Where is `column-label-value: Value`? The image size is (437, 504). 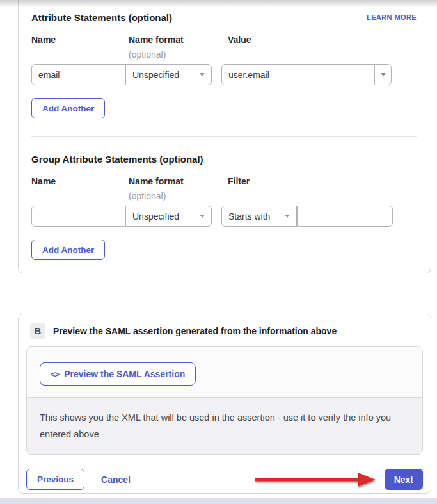 column-label-value: Value is located at coordinates (239, 40).